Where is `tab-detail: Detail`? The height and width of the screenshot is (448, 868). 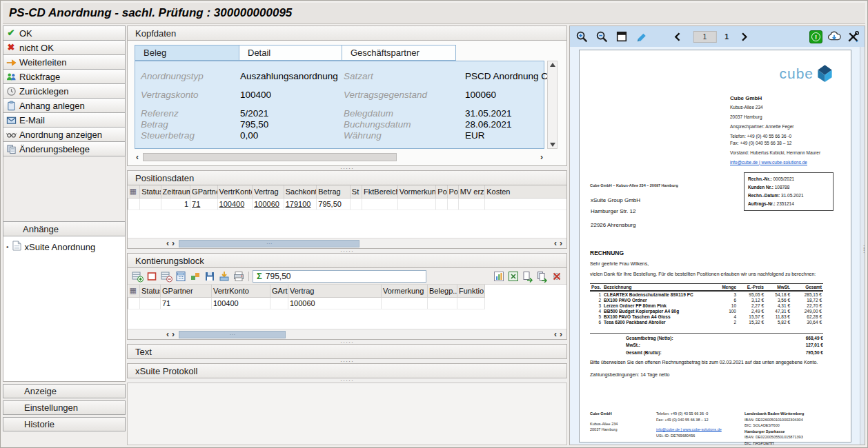 tab-detail: Detail is located at coordinates (290, 52).